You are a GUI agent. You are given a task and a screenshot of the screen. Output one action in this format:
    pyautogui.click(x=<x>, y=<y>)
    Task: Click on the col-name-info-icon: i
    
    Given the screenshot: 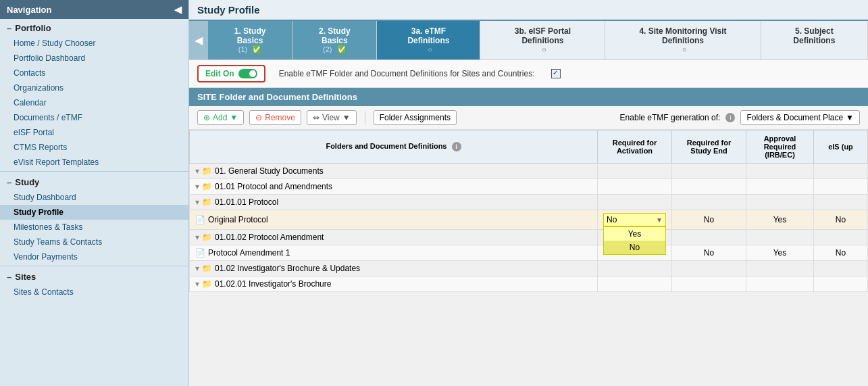 What is the action you would take?
    pyautogui.click(x=457, y=147)
    